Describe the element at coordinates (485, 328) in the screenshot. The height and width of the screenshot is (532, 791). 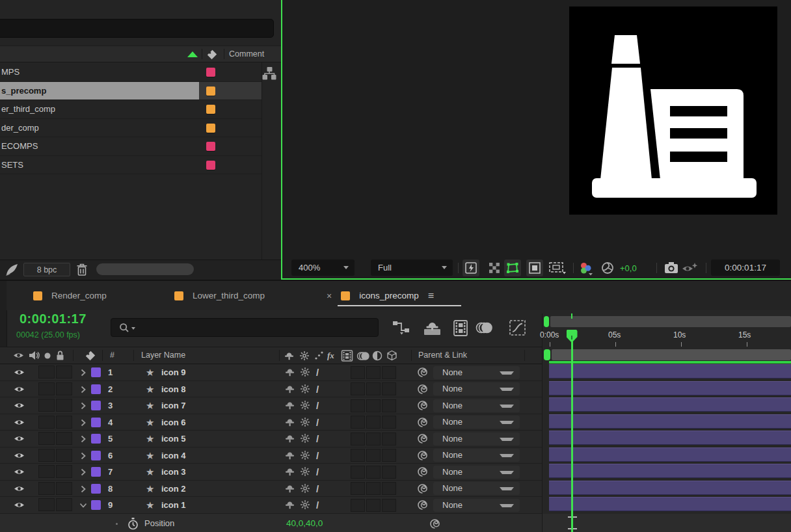
I see `motion-blur-button` at that location.